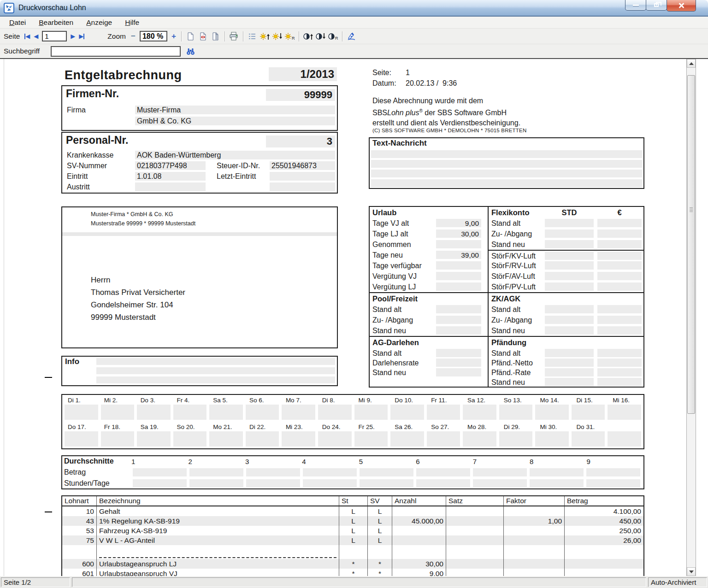  I want to click on austritt-value, so click(171, 187).